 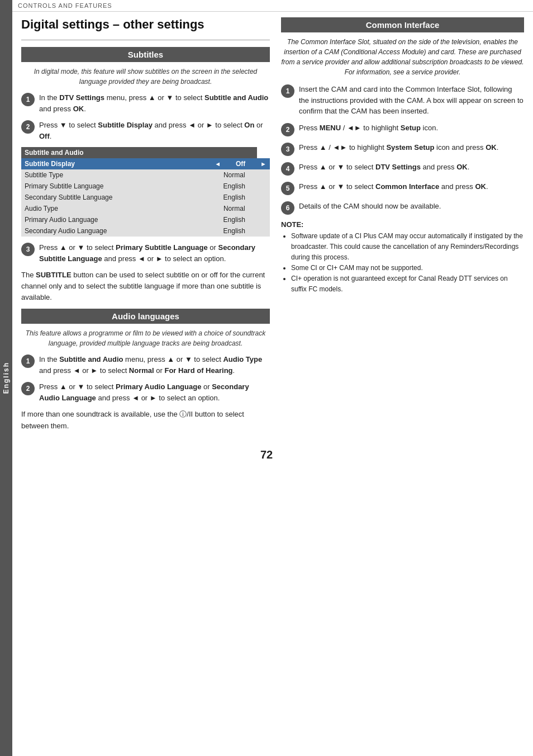 I want to click on ci-step-3-num: 3, so click(x=288, y=149).